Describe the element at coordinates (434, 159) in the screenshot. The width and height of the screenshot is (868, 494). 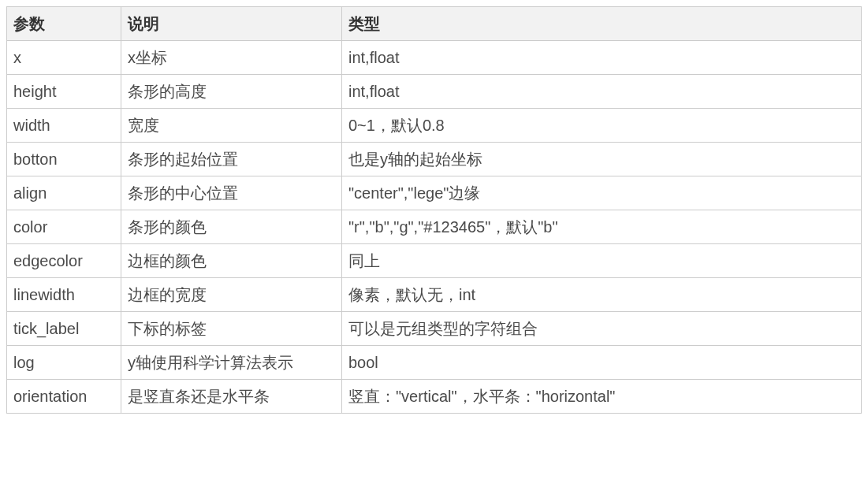
I see `table-row: botton 条形的起始位置 也是y轴的起始坐标` at that location.